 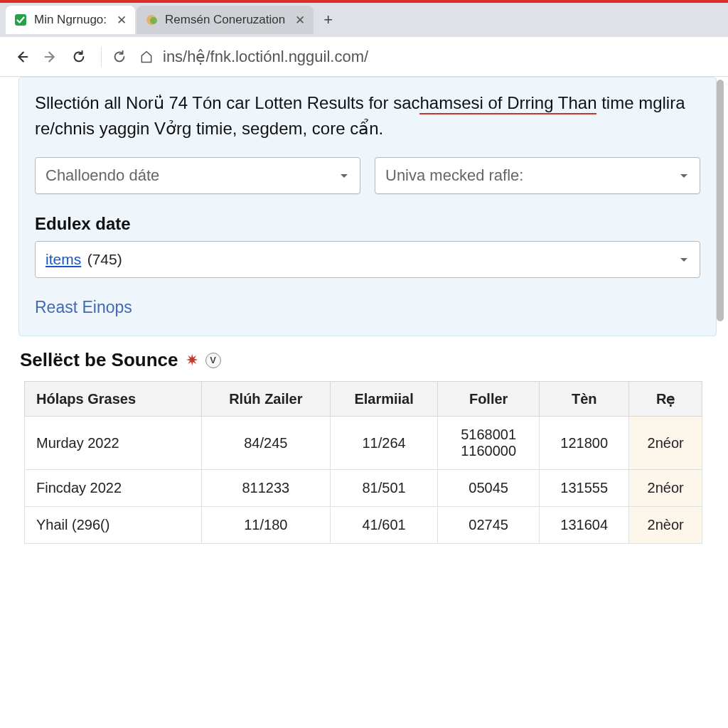 What do you see at coordinates (228, 102) in the screenshot?
I see `desc-pre: Sllectión all Norü̍ 74 Tón car Lotten Re…` at bounding box center [228, 102].